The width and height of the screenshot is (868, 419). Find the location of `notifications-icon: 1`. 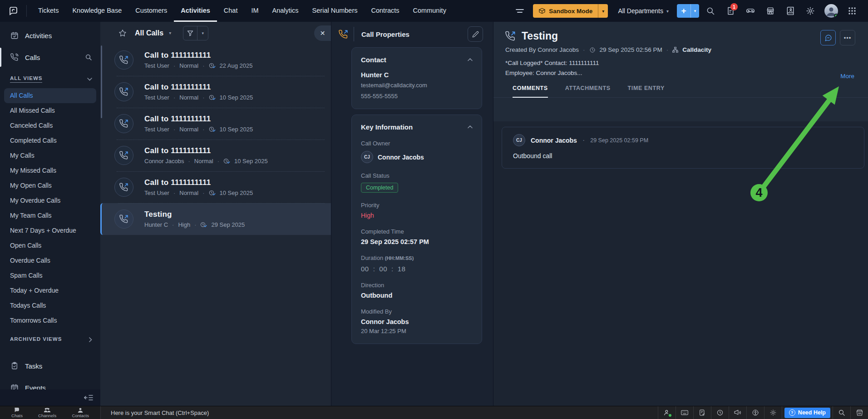

notifications-icon: 1 is located at coordinates (730, 11).